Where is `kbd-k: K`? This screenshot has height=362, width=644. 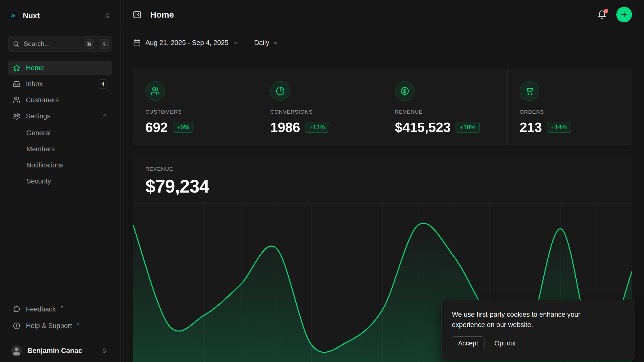
kbd-k: K is located at coordinates (104, 44).